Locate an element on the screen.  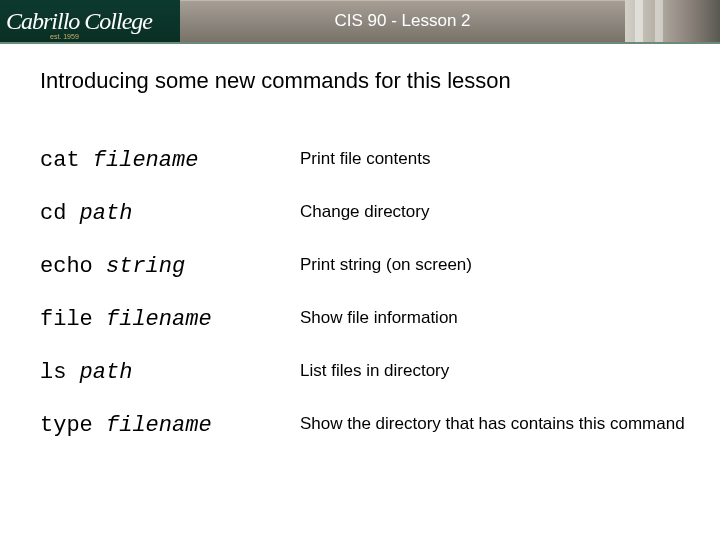
header-photo is located at coordinates (672, 21).